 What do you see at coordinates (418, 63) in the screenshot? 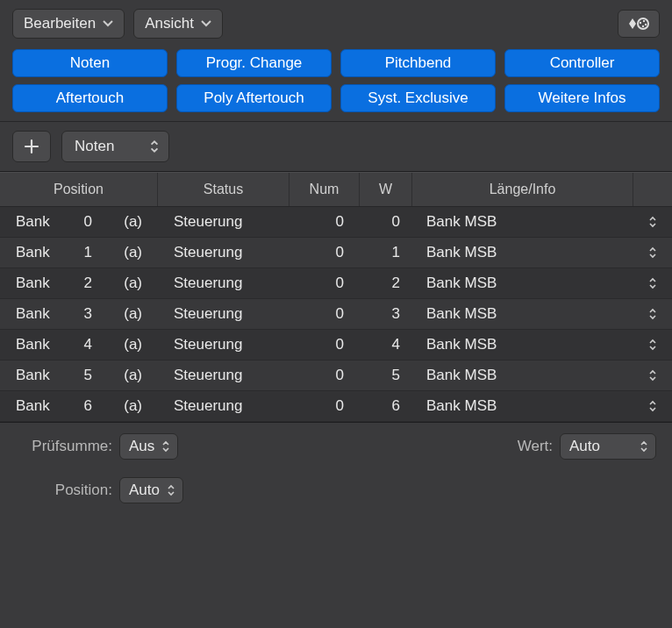
I see `filter-pitchbend: Pitchbend` at bounding box center [418, 63].